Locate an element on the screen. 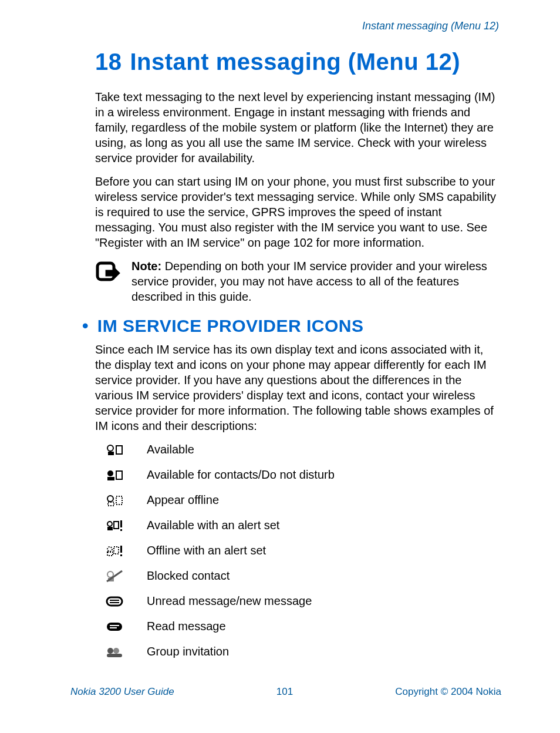 The image size is (560, 733). icon-row: Appear offline is located at coordinates (303, 500).